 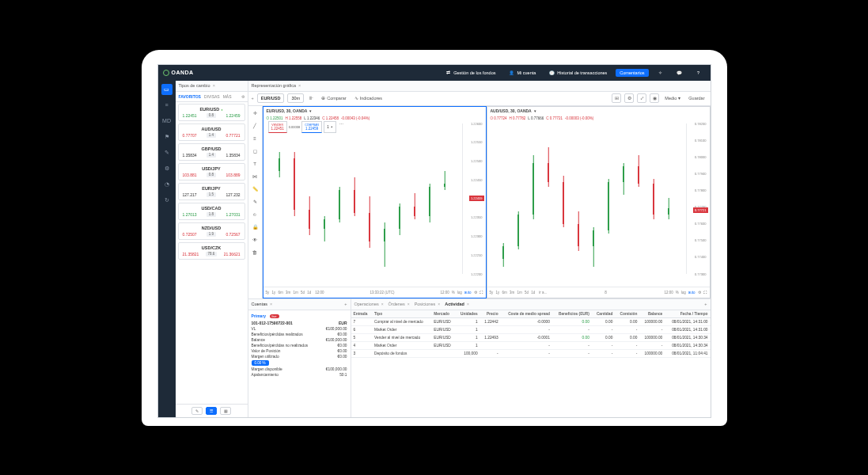 I want to click on chart-eurusd: EUR/USD, 30, OANDA▾ O 1.22501 H 1.22558 …, so click(x=375, y=203).